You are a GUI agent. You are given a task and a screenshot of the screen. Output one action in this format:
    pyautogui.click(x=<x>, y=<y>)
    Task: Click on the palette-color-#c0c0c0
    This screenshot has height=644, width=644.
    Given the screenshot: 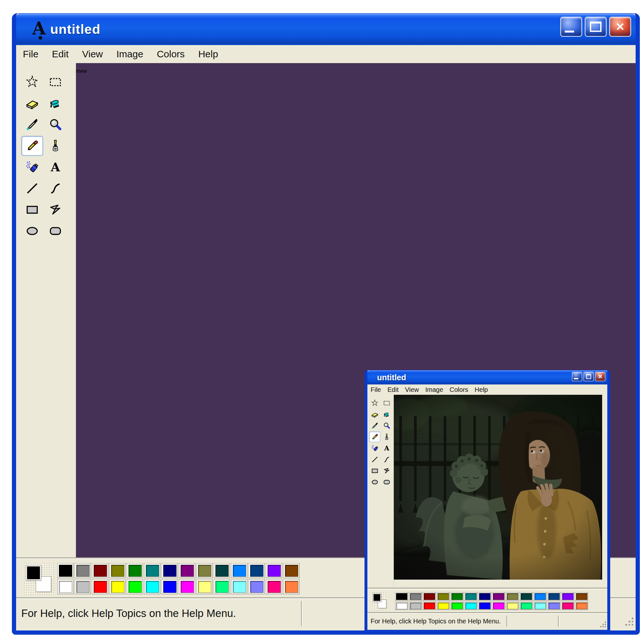 What is the action you would take?
    pyautogui.click(x=415, y=606)
    